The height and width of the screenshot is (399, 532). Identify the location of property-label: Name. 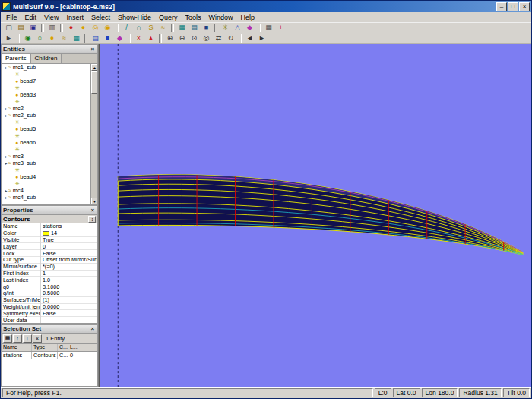
(21, 226).